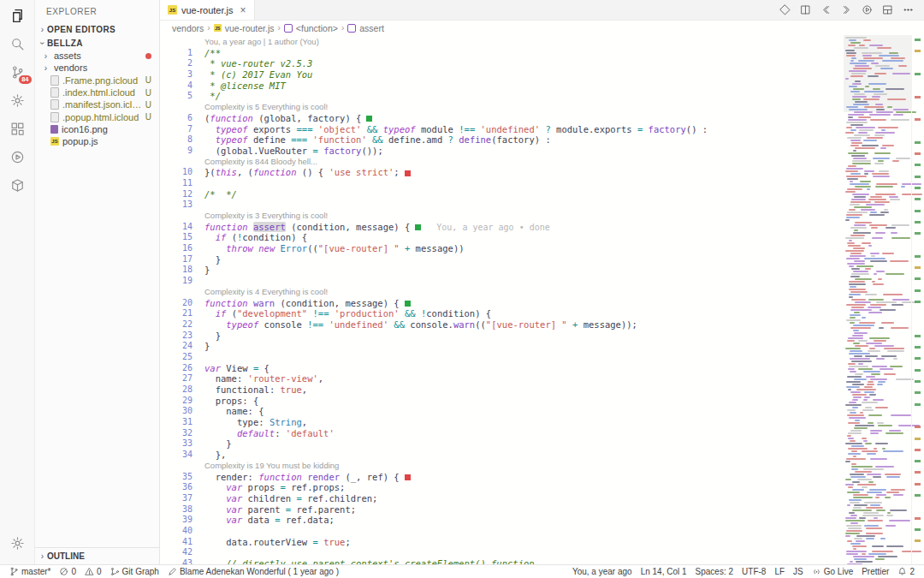 This screenshot has width=924, height=578. I want to click on code-line: 6(function (global, factory) {, so click(500, 118).